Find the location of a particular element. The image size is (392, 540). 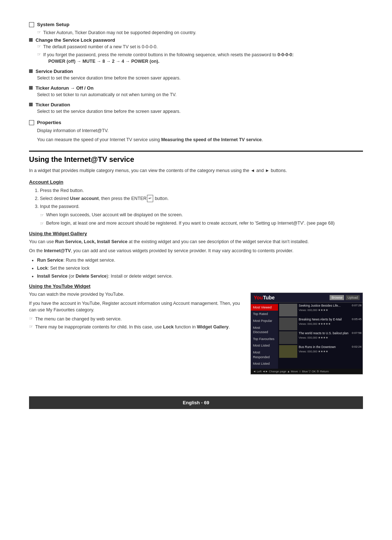

note-icon-2: ☞ is located at coordinates (39, 46).